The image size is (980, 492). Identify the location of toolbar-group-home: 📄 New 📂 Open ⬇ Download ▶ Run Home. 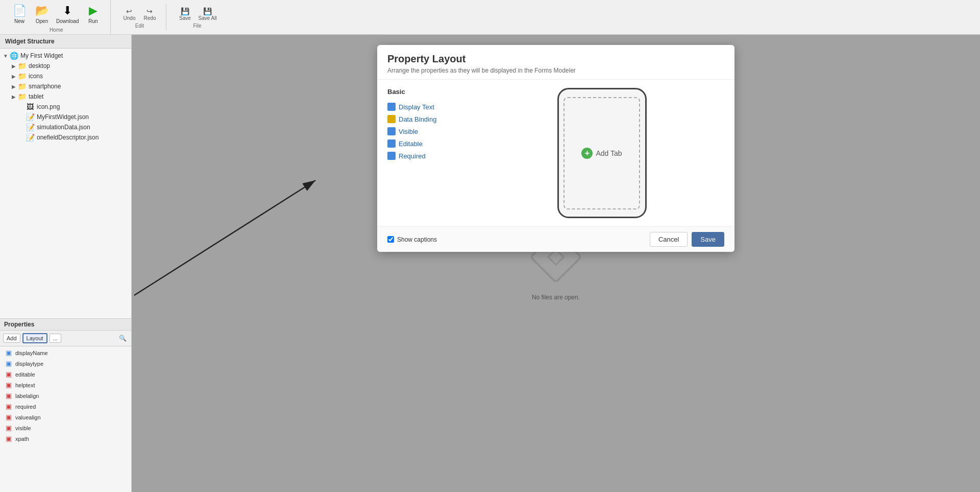
(57, 17).